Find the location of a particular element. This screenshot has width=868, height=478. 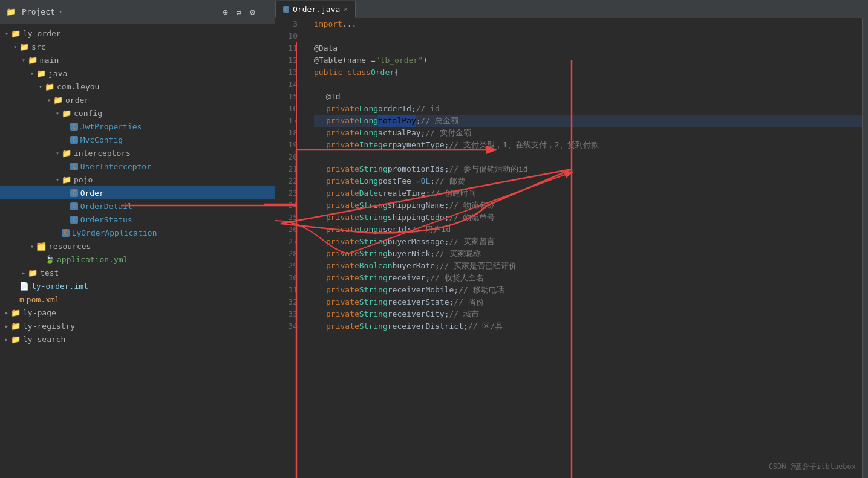

collapse-icon: ⇄ is located at coordinates (239, 12).